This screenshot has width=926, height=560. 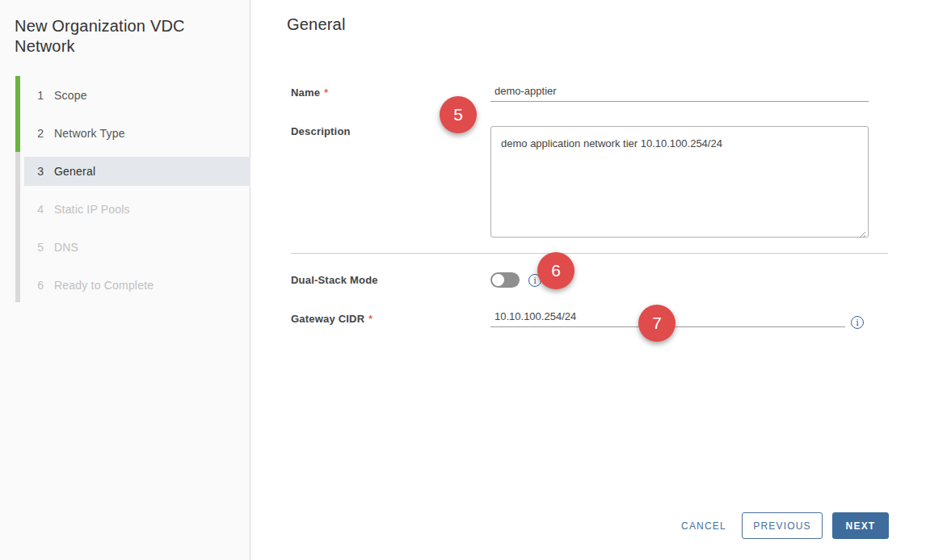 What do you see at coordinates (137, 247) in the screenshot?
I see `wizard-step-inner: 5DNS` at bounding box center [137, 247].